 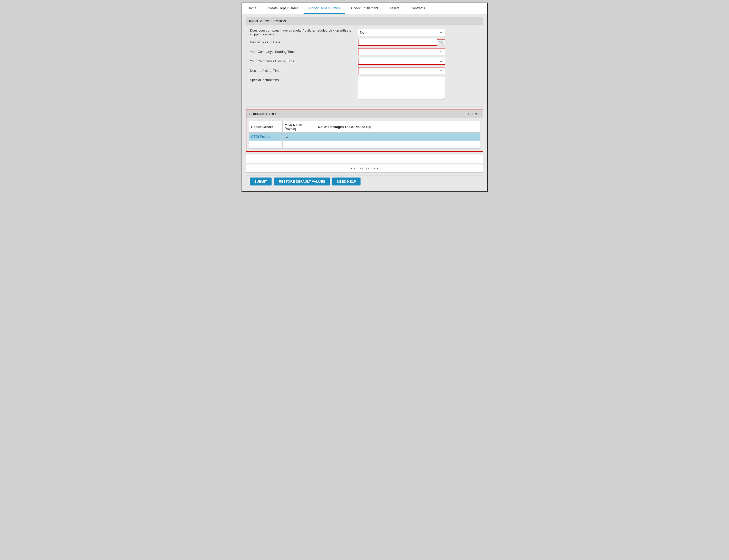 What do you see at coordinates (364, 32) in the screenshot?
I see `scheduled-pickup-row: Does your company have a regular / daily…` at bounding box center [364, 32].